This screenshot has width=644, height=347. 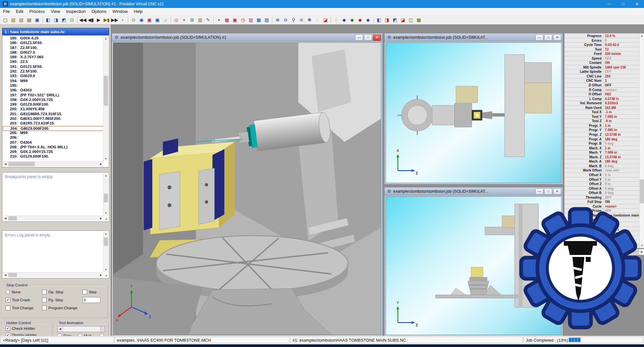 I want to click on run-to-line-icon: ◉, so click(x=141, y=20).